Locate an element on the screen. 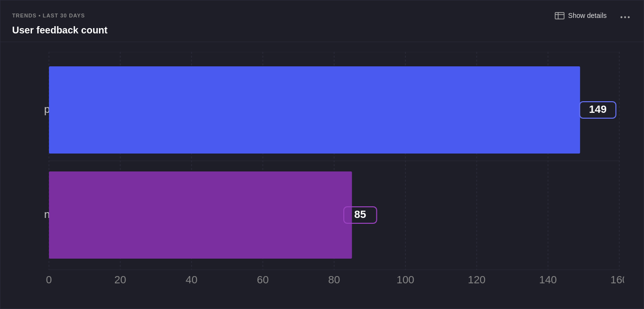 Image resolution: width=644 pixels, height=309 pixels. more-icon is located at coordinates (625, 17).